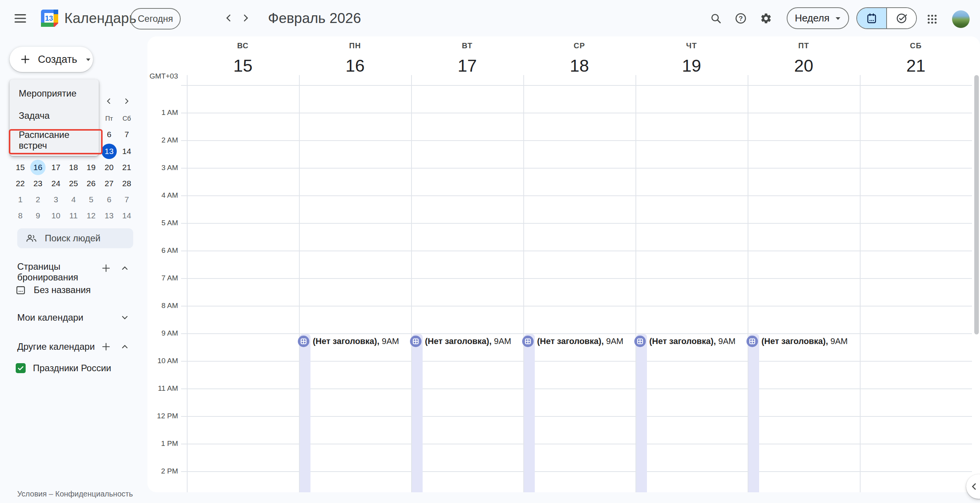  Describe the element at coordinates (91, 167) in the screenshot. I see `minical-day: 19` at that location.